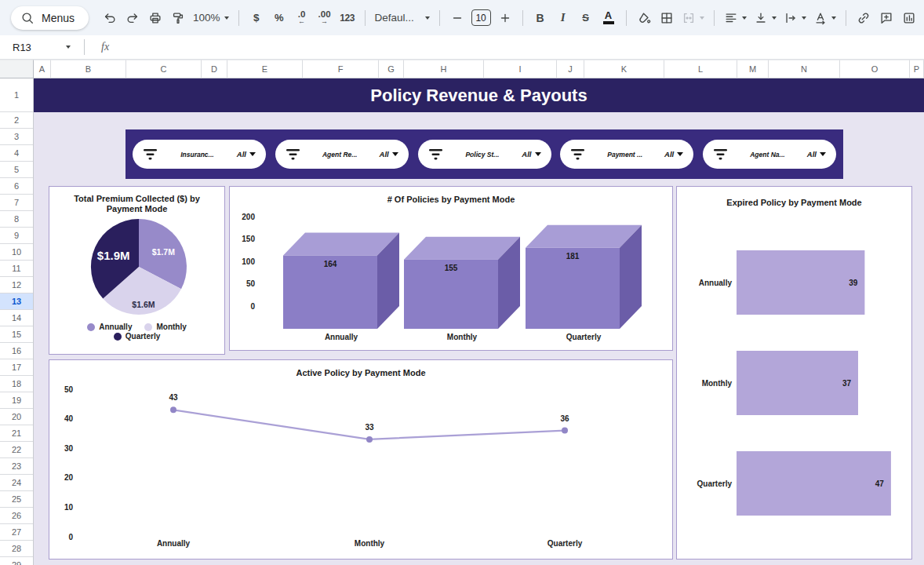  Describe the element at coordinates (136, 270) in the screenshot. I see `pie-chart-card: Total Premium Collected ($) by Payment M…` at that location.